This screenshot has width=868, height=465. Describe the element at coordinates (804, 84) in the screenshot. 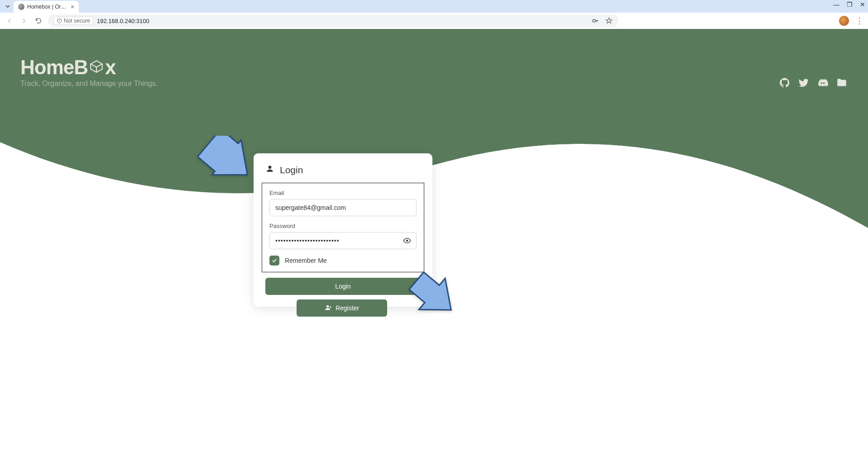

I see `twitter-icon` at that location.